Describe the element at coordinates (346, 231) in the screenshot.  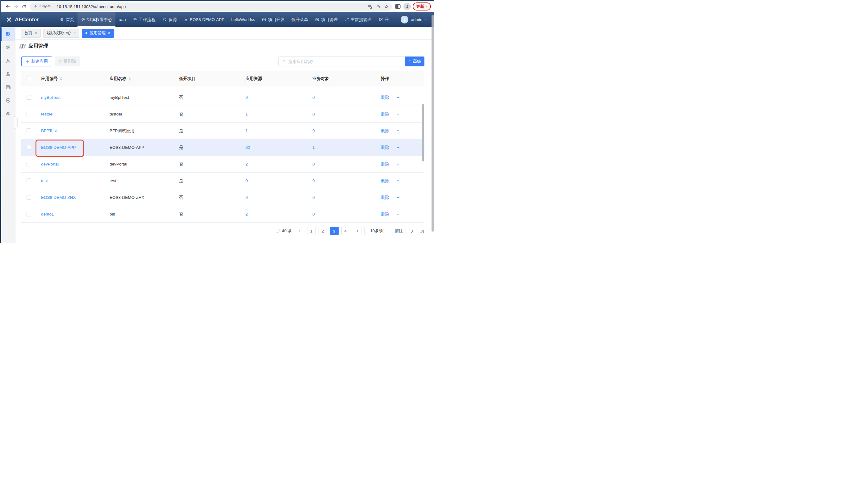
I see `page-button-4: 4` at that location.